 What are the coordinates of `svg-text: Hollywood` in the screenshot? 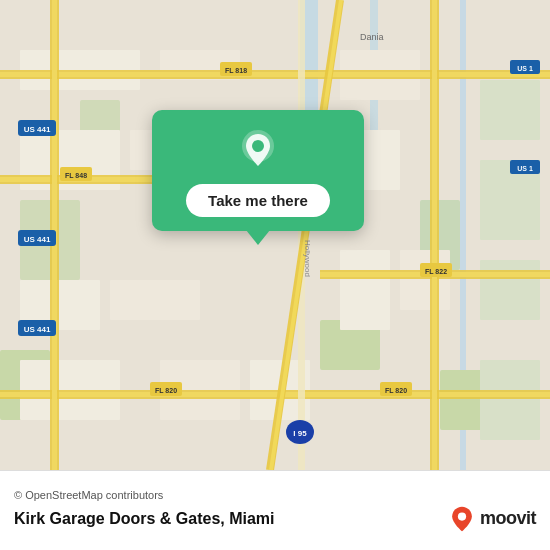 It's located at (308, 258).